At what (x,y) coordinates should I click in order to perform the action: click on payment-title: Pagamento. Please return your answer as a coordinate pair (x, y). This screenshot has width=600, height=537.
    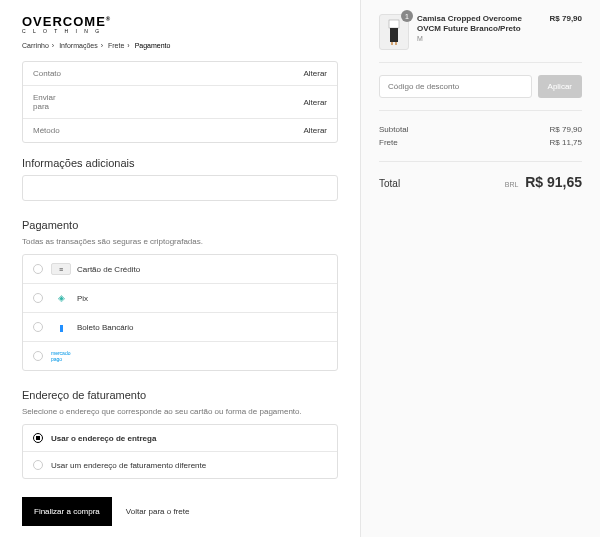
    Looking at the image, I should click on (180, 225).